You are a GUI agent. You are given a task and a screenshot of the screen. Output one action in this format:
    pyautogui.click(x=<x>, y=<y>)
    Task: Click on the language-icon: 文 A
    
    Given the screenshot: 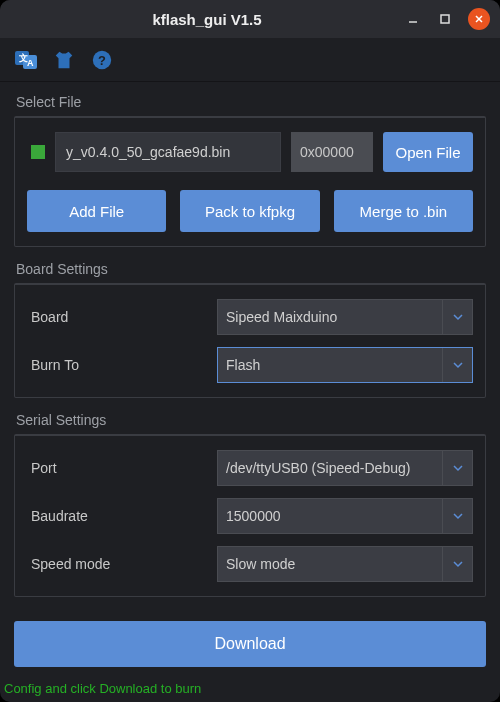 What is the action you would take?
    pyautogui.click(x=26, y=60)
    